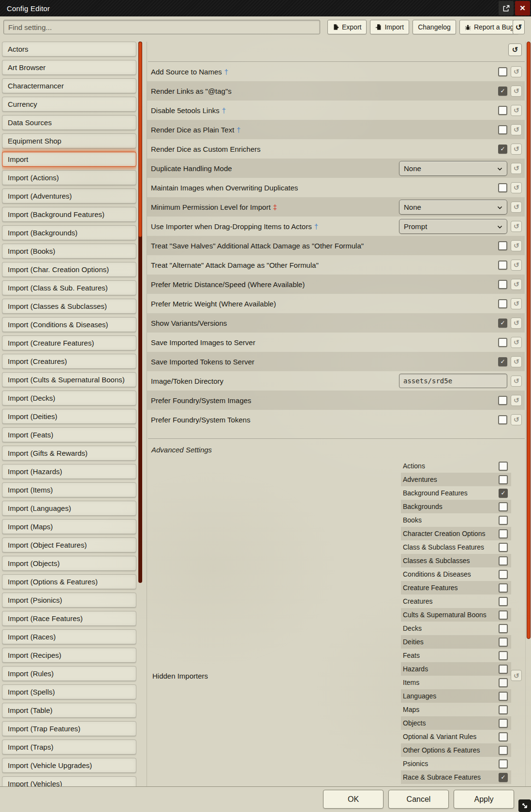  I want to click on save-imported-images-to-server-checkbox: ✓, so click(503, 342).